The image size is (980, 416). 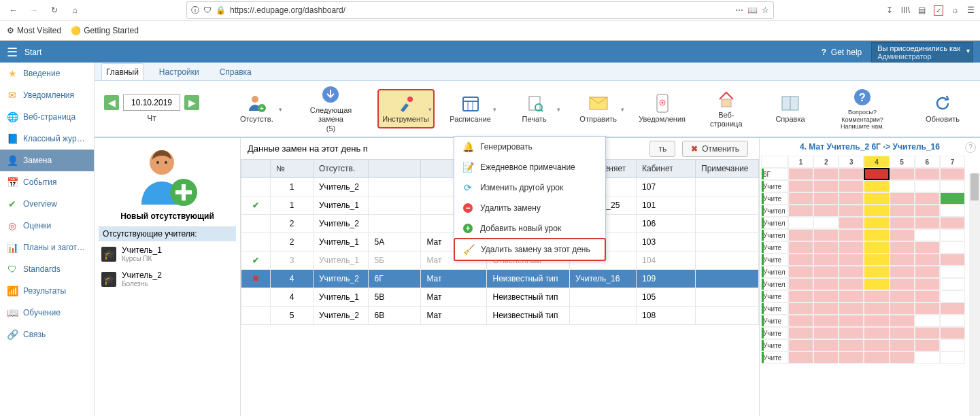 I want to click on start-label: Start, so click(x=33, y=52).